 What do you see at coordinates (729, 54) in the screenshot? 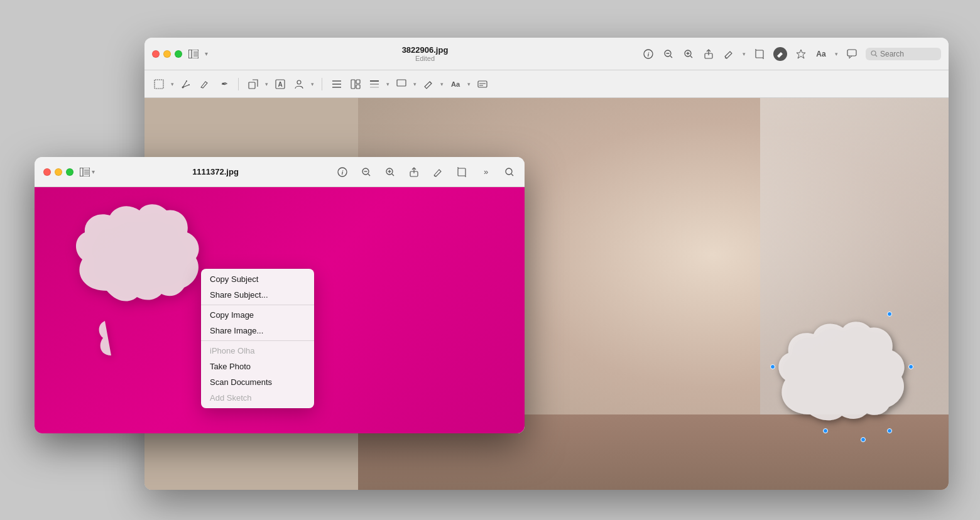
I see `annotate-button-back` at bounding box center [729, 54].